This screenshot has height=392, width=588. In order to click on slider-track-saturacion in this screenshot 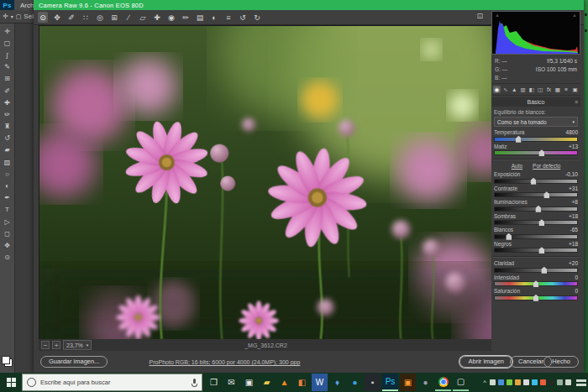, I will do `click(536, 298)`.